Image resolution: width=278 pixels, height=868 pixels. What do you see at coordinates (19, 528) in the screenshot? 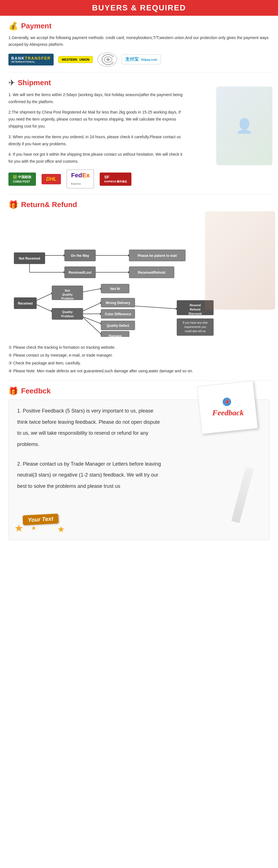
I see `star-left: ★` at bounding box center [19, 528].